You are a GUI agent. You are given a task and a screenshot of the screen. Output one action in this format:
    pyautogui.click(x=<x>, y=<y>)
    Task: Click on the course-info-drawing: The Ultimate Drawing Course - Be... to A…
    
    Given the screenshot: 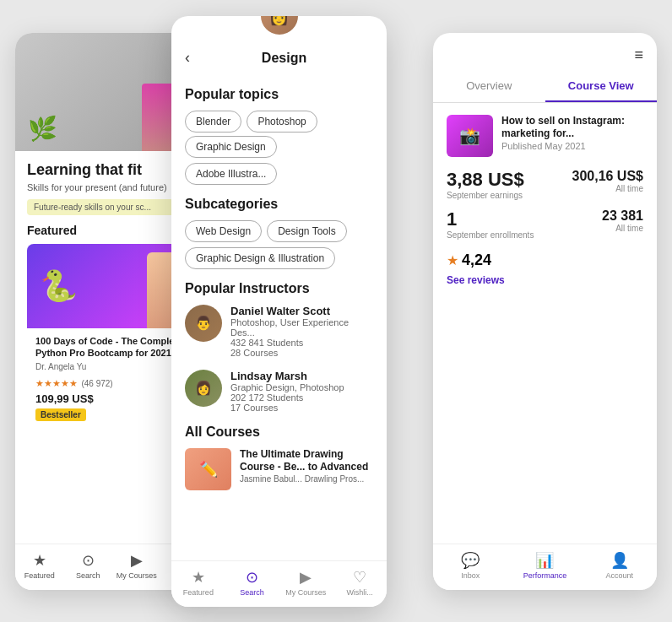 What is the action you would take?
    pyautogui.click(x=306, y=469)
    